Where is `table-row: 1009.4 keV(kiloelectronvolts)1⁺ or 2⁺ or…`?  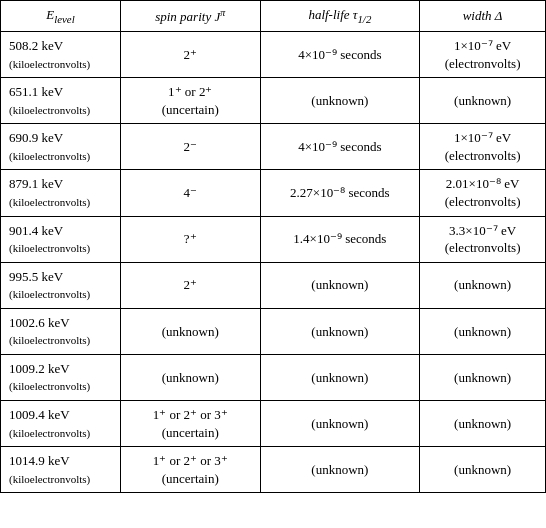
table-row: 1009.4 keV(kiloelectronvolts)1⁺ or 2⁺ or… is located at coordinates (274, 423).